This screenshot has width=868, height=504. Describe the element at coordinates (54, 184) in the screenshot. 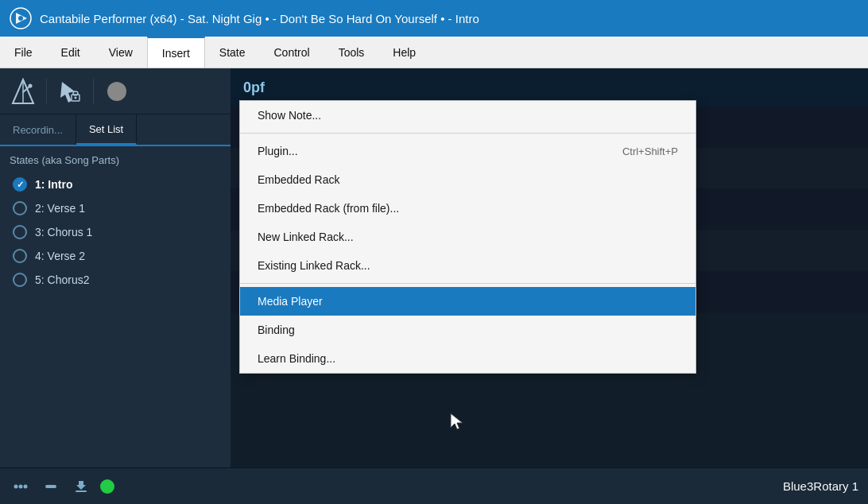

I see `state-label-1: 1: Intro` at that location.